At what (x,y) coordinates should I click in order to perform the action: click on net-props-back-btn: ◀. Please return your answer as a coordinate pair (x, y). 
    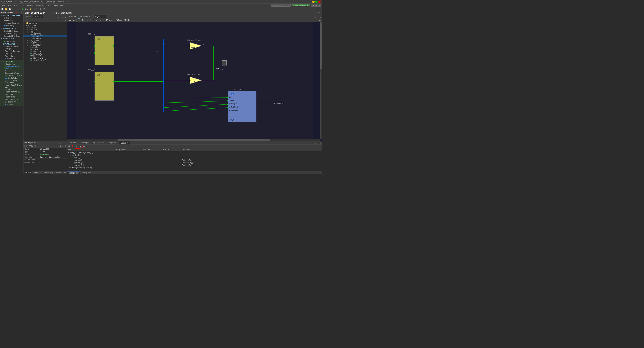
    Looking at the image, I should click on (60, 146).